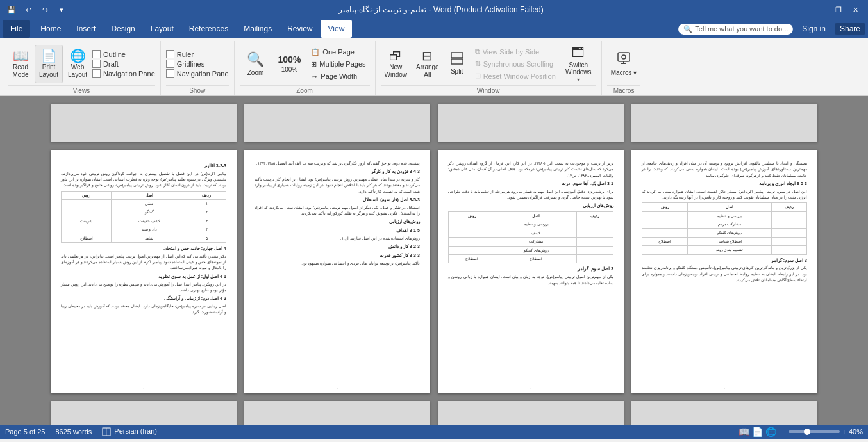  I want to click on views-checkboxes: Outline Draft Navigation Pane, so click(124, 64).